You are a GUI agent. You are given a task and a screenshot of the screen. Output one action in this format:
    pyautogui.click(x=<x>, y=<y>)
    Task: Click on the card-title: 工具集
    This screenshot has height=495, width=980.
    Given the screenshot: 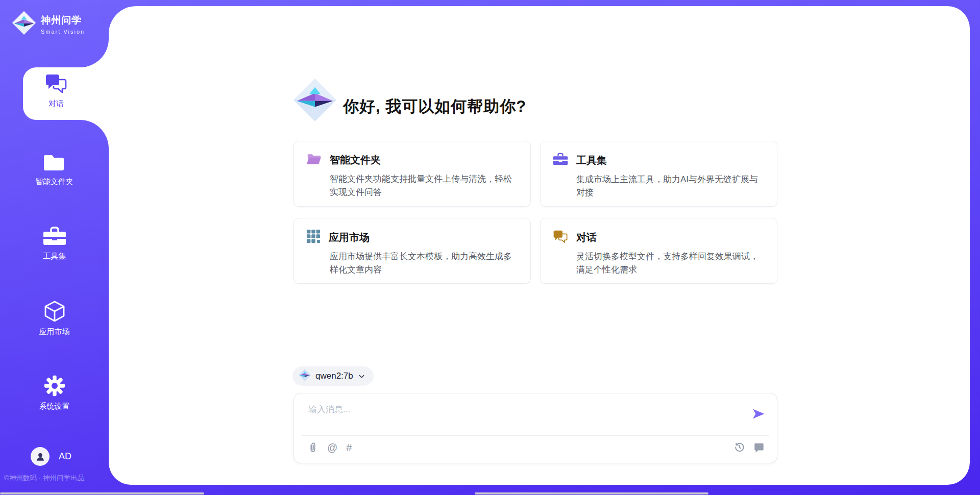 What is the action you would take?
    pyautogui.click(x=592, y=160)
    